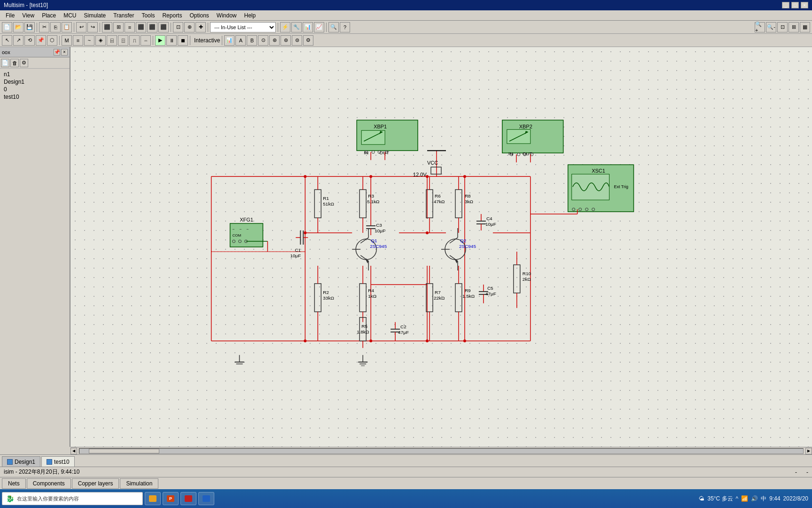  I want to click on tool-h: ~, so click(89, 40).